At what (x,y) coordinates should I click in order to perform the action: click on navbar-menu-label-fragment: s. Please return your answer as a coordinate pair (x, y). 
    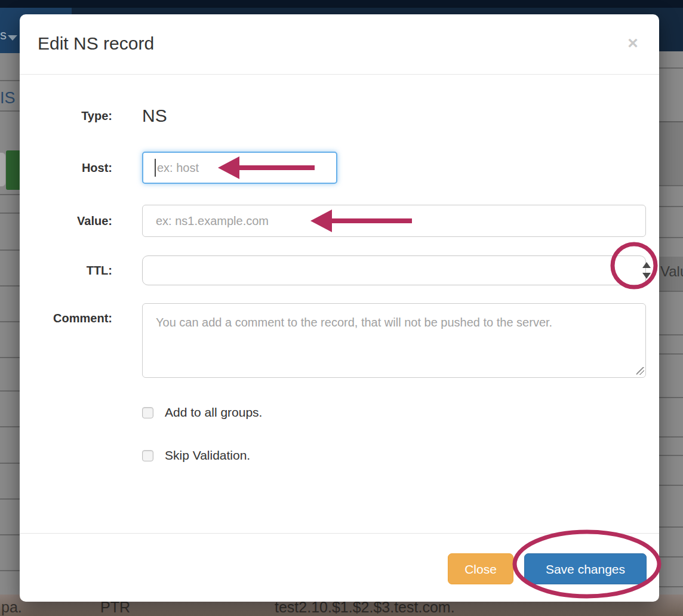
    Looking at the image, I should click on (4, 35).